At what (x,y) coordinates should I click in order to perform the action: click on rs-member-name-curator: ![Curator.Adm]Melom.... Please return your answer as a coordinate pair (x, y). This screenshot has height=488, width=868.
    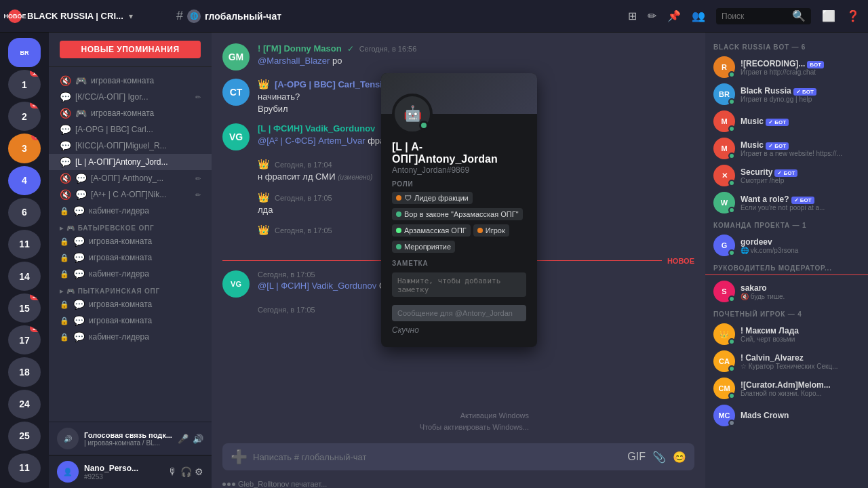
    Looking at the image, I should click on (800, 385).